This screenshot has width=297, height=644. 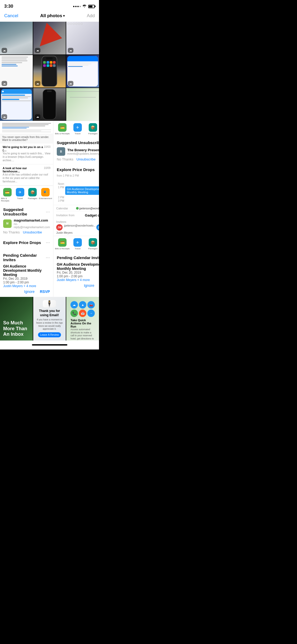 I want to click on status-time: 3:30, so click(x=9, y=6).